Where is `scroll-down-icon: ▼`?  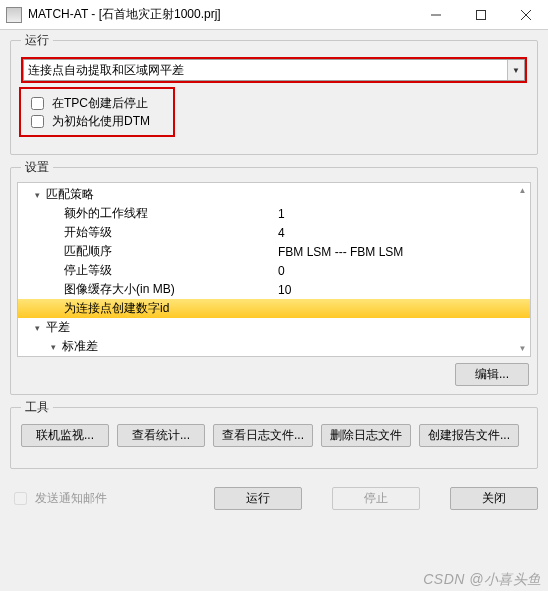
scroll-down-icon: ▼ is located at coordinates (522, 348).